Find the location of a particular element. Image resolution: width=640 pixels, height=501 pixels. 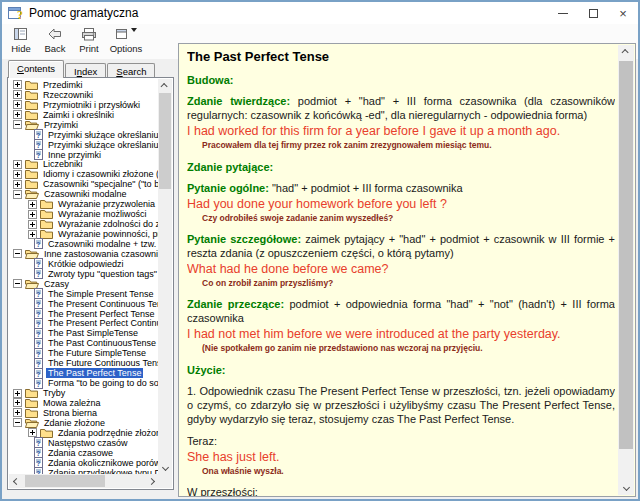

tab-contents: Contents is located at coordinates (36, 69).